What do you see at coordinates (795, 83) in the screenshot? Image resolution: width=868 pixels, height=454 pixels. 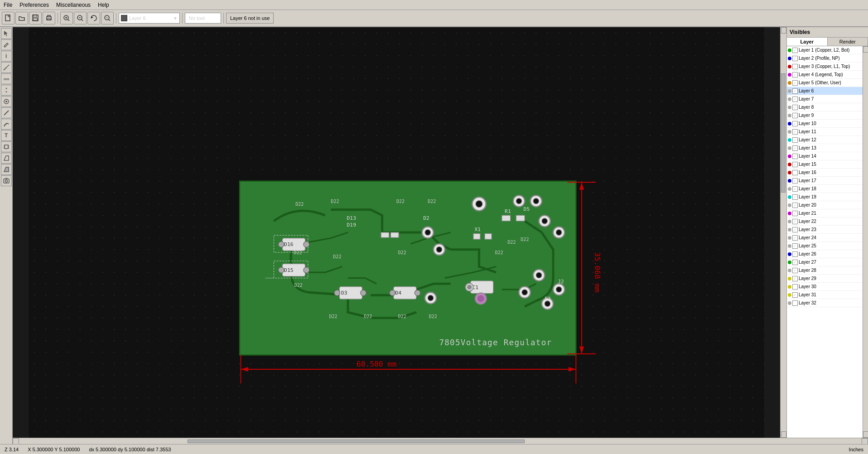 I see `layer-check-5: ✓` at bounding box center [795, 83].